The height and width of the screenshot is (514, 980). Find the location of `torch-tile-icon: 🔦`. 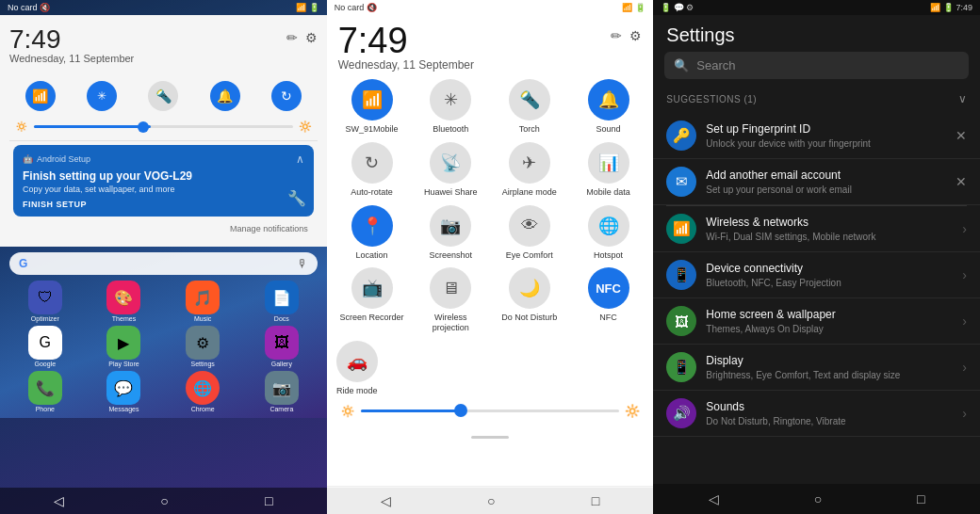

torch-tile-icon: 🔦 is located at coordinates (530, 100).